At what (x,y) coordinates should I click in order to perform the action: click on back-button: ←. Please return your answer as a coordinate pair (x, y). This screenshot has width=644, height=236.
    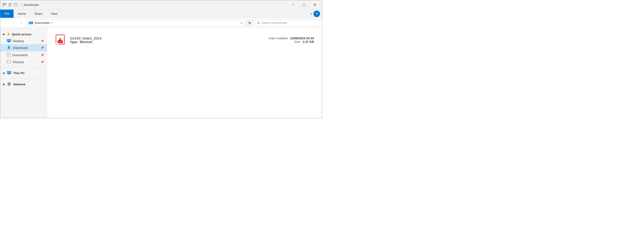
    Looking at the image, I should click on (6, 23).